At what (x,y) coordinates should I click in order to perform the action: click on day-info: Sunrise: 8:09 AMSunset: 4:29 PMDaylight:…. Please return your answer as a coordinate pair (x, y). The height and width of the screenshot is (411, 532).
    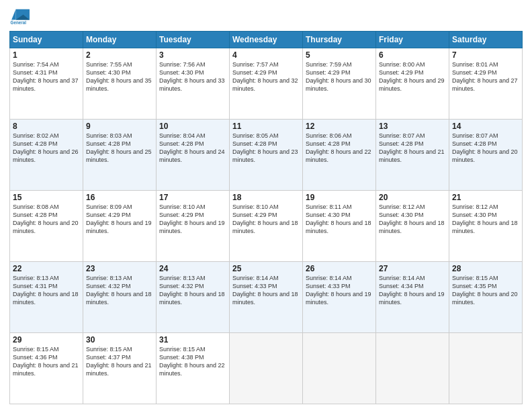
    Looking at the image, I should click on (120, 219).